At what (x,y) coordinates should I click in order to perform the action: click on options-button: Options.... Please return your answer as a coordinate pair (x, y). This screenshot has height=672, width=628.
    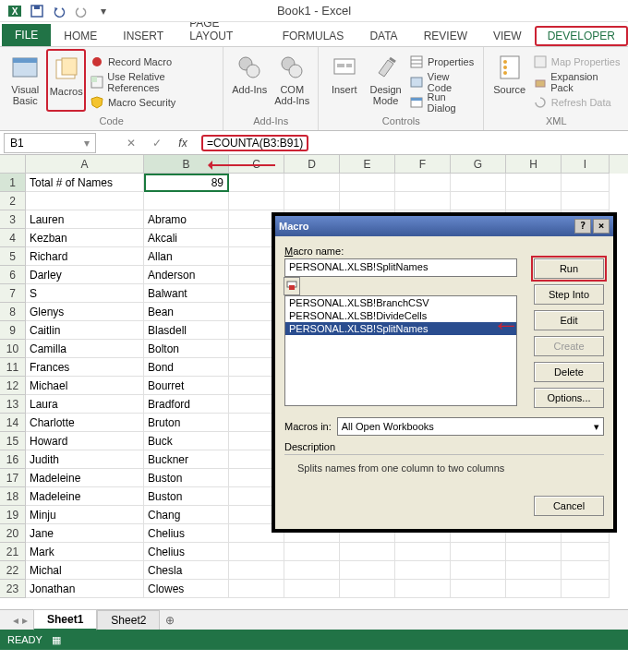
    Looking at the image, I should click on (569, 398).